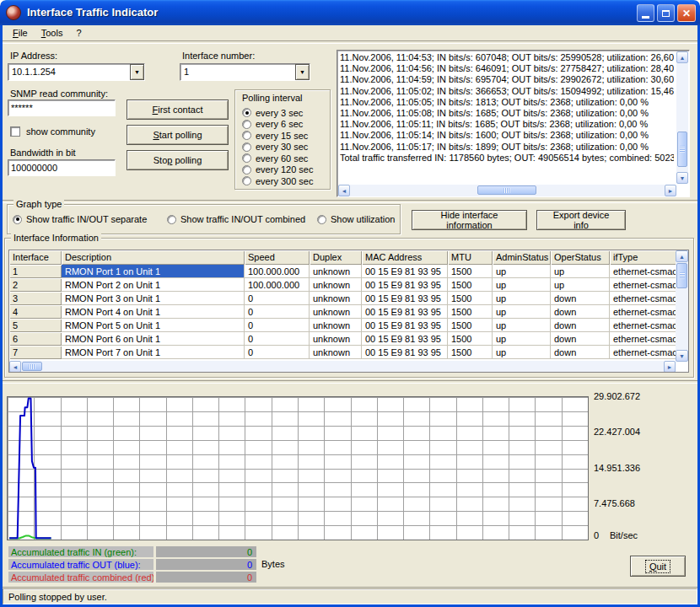  I want to click on column-header-Description: Description, so click(153, 258).